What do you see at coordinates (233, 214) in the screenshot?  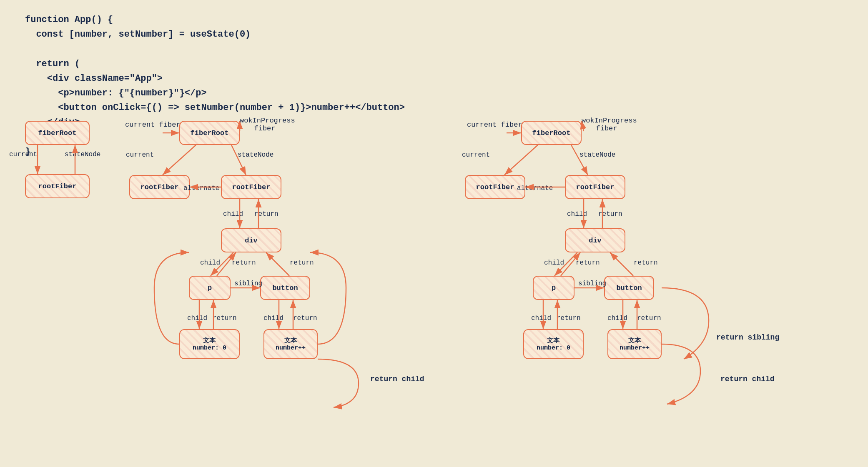 I see `d2-child-label1: child` at bounding box center [233, 214].